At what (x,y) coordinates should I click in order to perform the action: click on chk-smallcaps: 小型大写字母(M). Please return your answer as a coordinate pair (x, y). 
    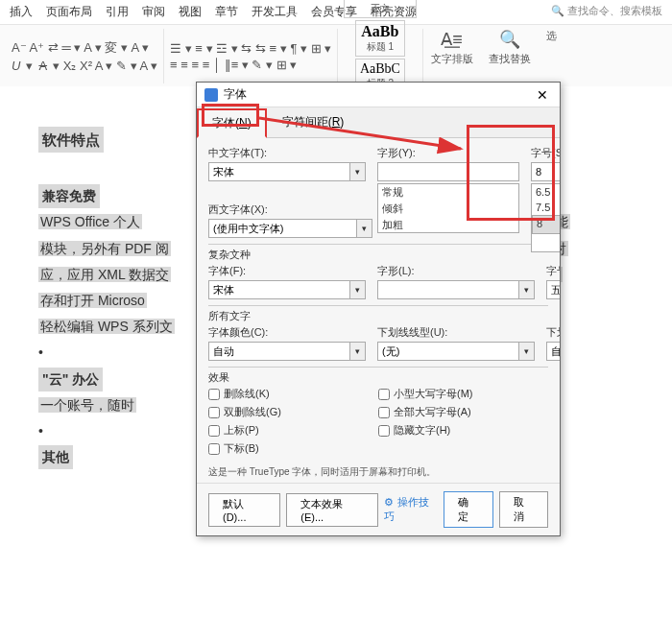
    Looking at the image, I should click on (463, 393).